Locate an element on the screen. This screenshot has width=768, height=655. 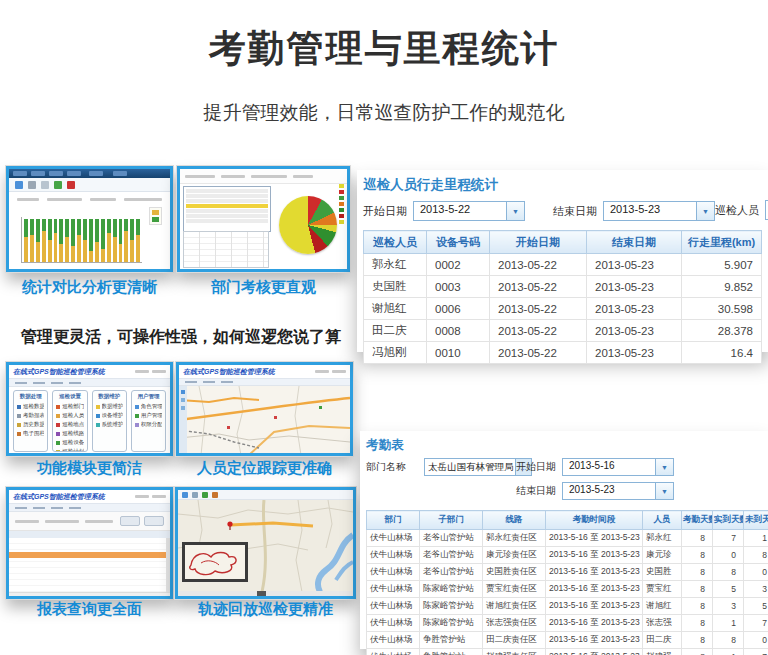
module-item: 用户管理 is located at coordinates (148, 416).